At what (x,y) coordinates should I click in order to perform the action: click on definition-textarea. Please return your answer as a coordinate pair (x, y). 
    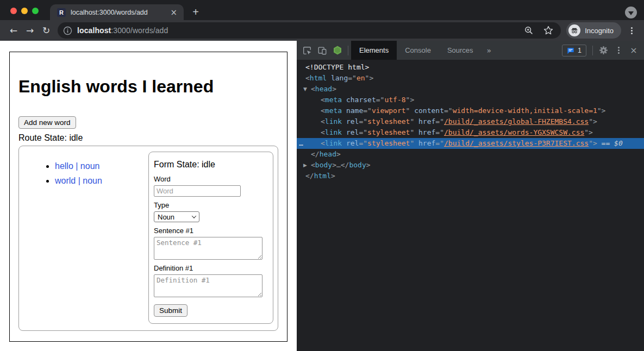
    Looking at the image, I should click on (208, 286).